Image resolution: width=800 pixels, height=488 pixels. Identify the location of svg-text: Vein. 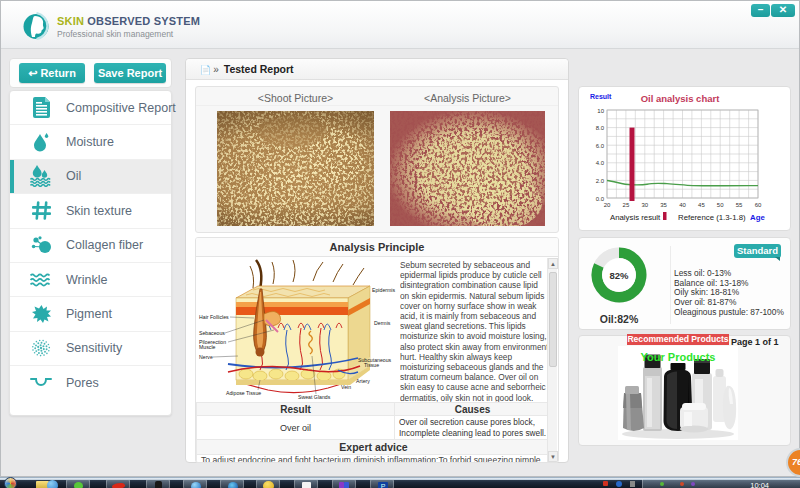
(346, 387).